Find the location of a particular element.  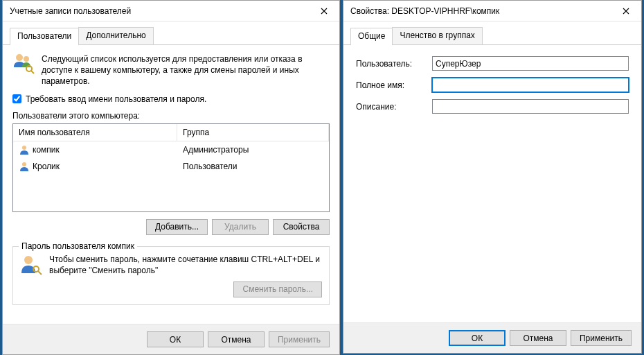

users-list-label: Пользователи этого компьютера: is located at coordinates (171, 116).